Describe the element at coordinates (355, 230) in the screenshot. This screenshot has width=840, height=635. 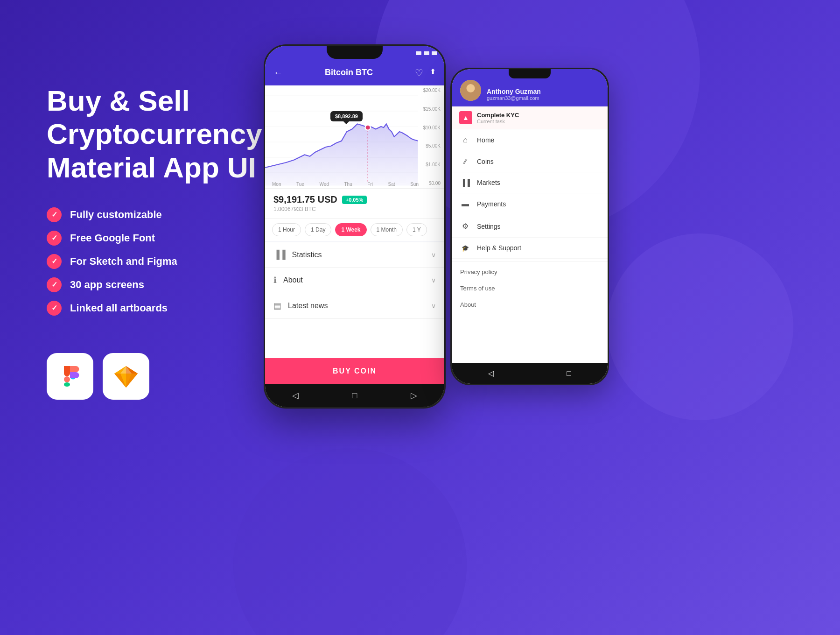
I see `time-filters: 1 Hour 1 Day 1 Week 1 Month 1 Y` at that location.